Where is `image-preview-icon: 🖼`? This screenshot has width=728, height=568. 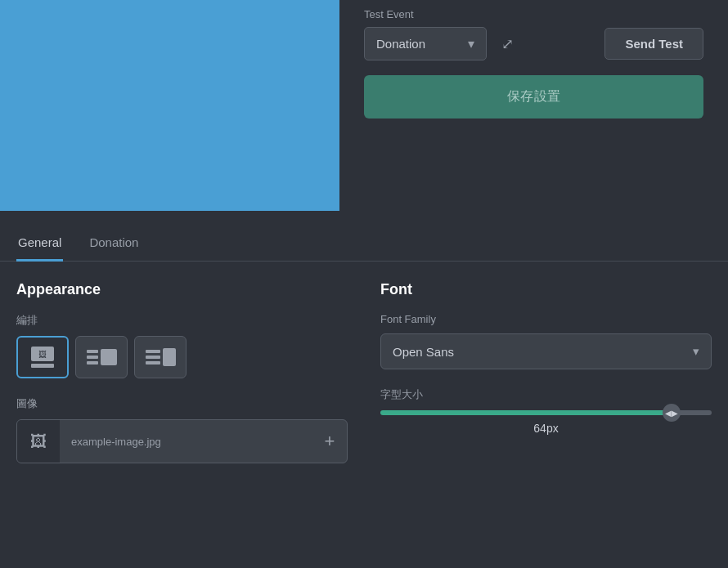 image-preview-icon: 🖼 is located at coordinates (38, 441).